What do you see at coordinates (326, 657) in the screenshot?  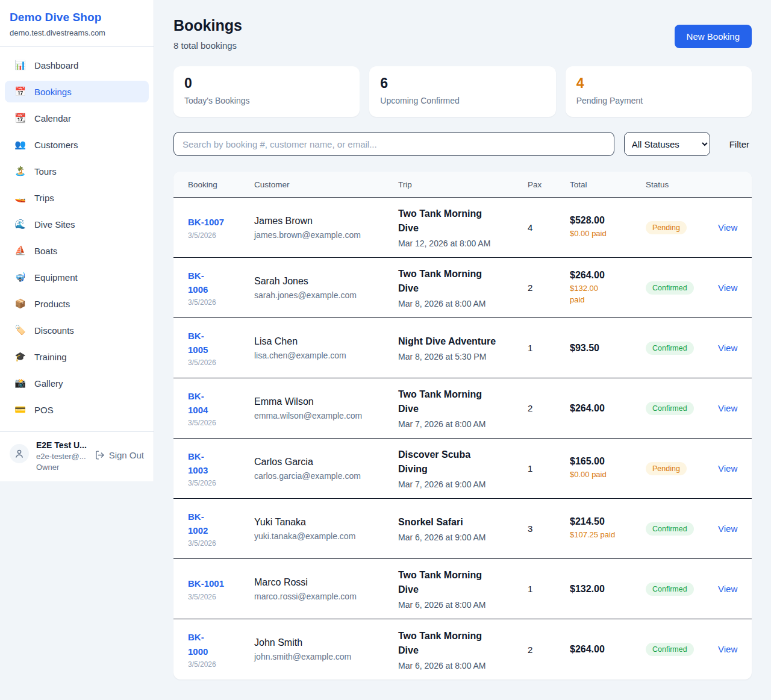 I see `customer-email: john.smith@example.com` at bounding box center [326, 657].